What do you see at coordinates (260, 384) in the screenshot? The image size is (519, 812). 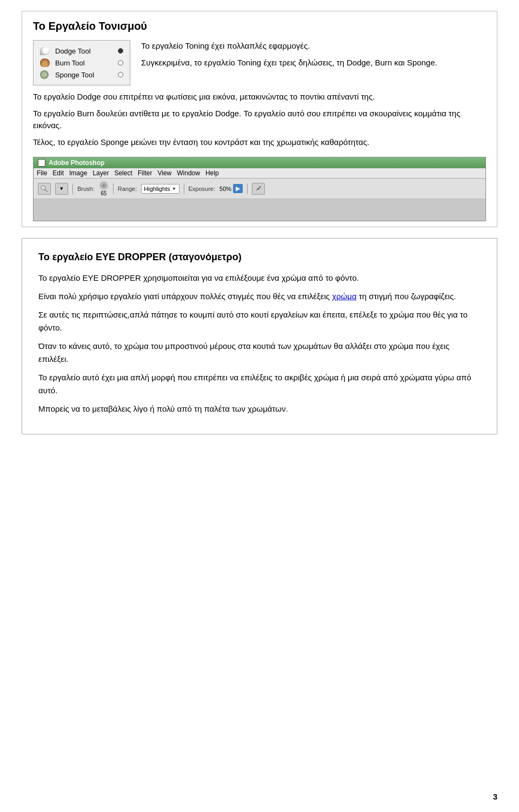 I see `eyedropper-para5: Το εργαλείο αυτό έχει μια απλή μορφή που…` at bounding box center [260, 384].